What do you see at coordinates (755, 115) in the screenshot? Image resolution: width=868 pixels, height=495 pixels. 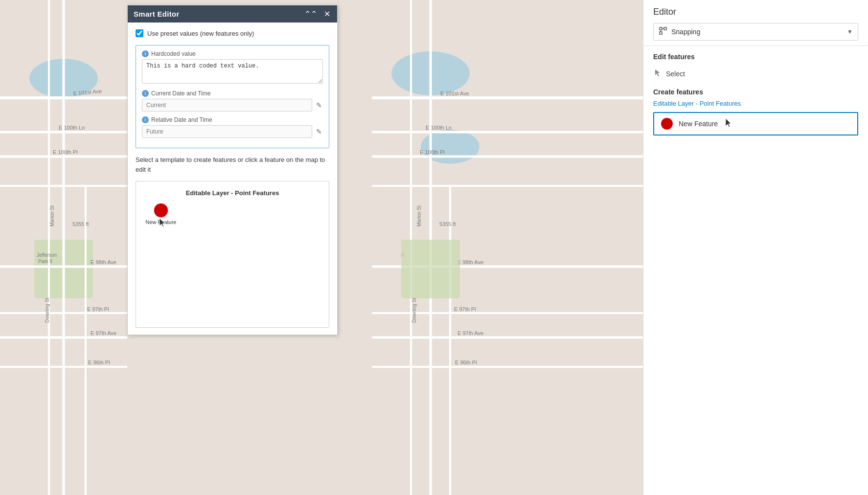 I see `create-features-section: Create features Editable Layer - Point F…` at bounding box center [755, 115].